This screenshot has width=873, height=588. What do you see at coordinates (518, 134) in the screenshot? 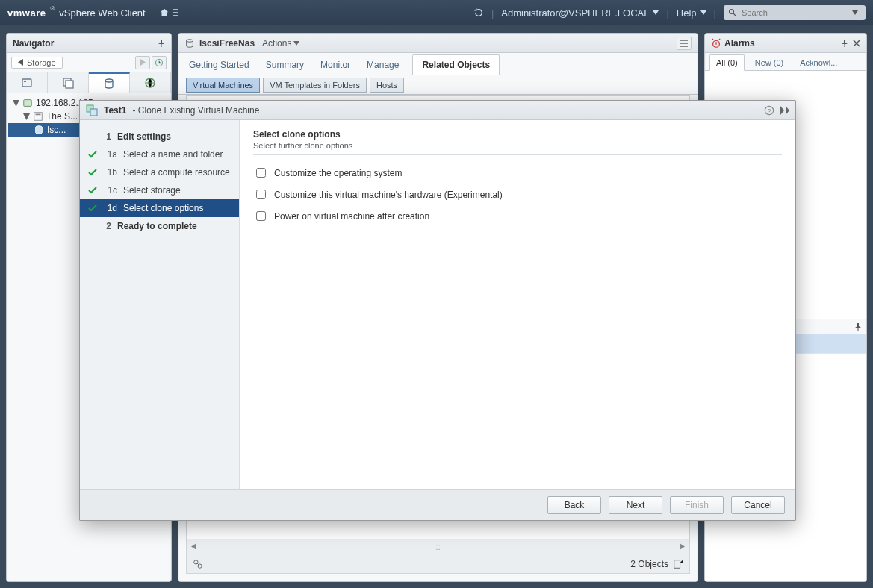
I see `content-heading: Select clone options` at bounding box center [518, 134].